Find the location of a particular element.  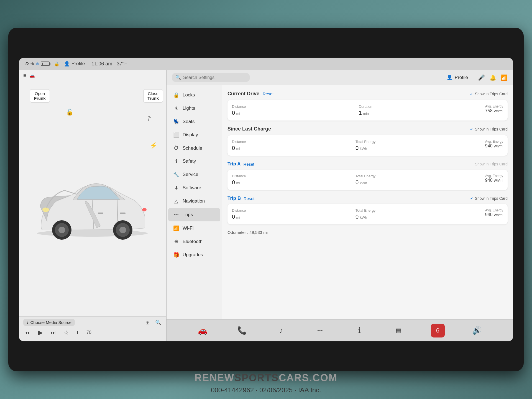

equalizer-icon: ⊞ is located at coordinates (147, 323).